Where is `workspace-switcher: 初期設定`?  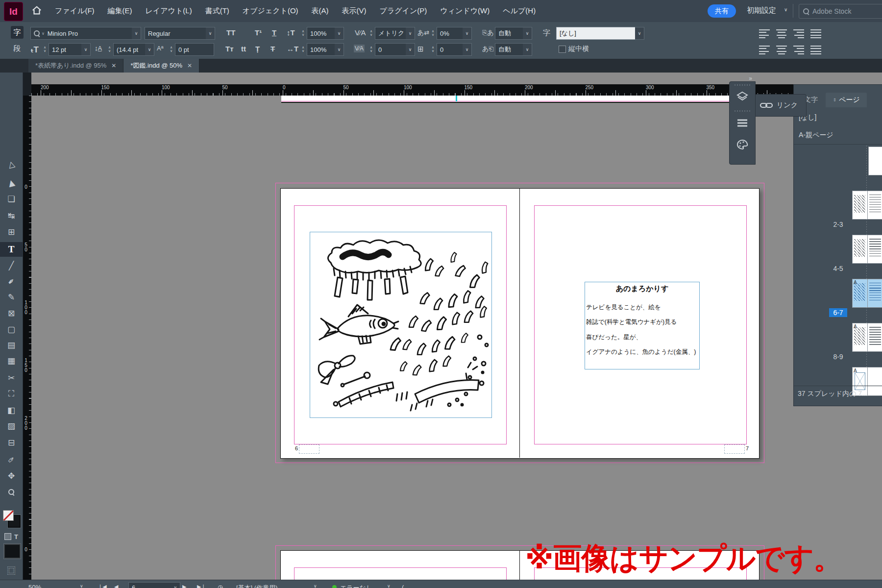 workspace-switcher: 初期設定 is located at coordinates (761, 11).